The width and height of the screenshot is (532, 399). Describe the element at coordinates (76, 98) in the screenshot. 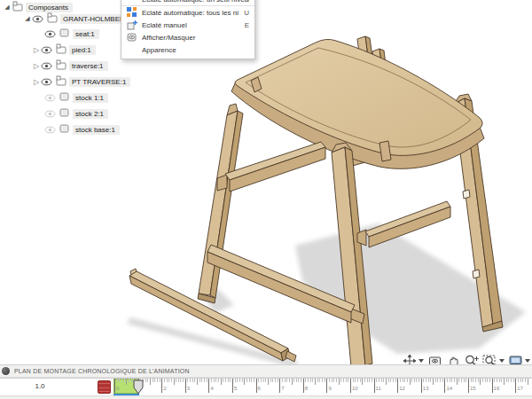

I see `tree-row-stock-1: stock 1:1` at that location.